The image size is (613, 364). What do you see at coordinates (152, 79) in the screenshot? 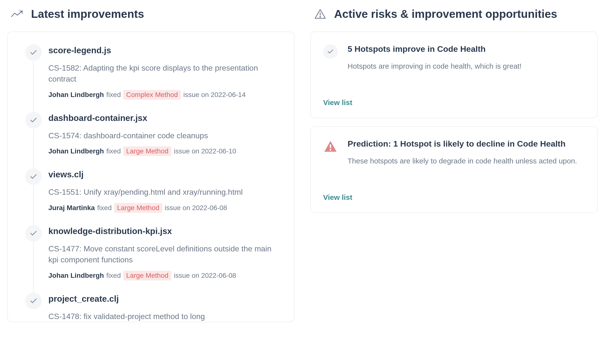
I see `improvement-item: score-legend.js CS-1582: Adapting the kp…` at bounding box center [152, 79].